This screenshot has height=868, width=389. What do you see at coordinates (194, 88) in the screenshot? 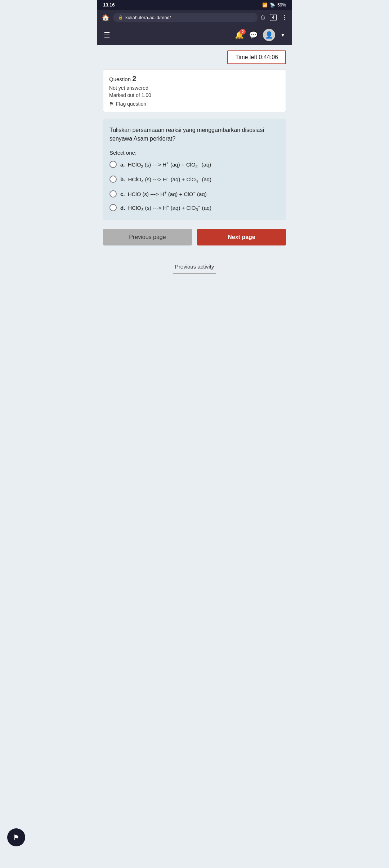
I see `question-status: Not yet answered` at bounding box center [194, 88].